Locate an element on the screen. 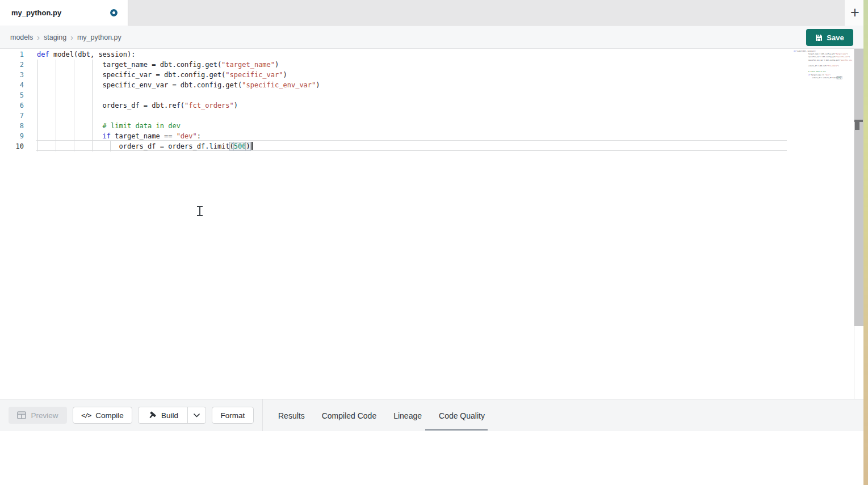  minimap-line: specific_var = dbt.config.get("specific_… is located at coordinates (820, 57).